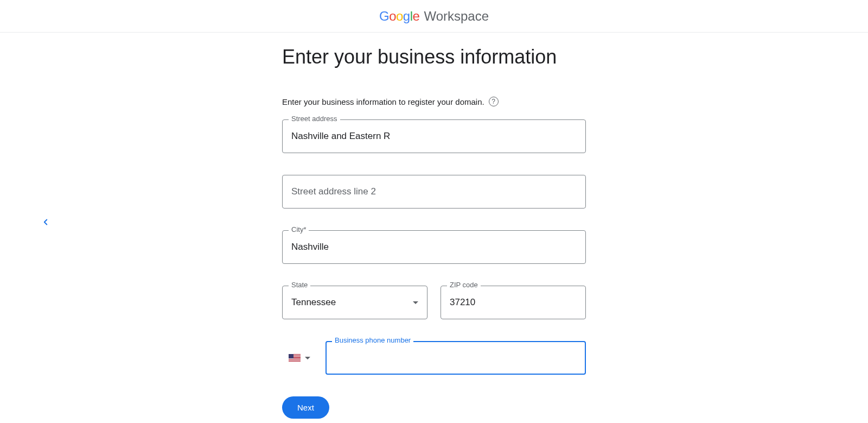 The image size is (868, 423). I want to click on logo: Google Workspace, so click(434, 16).